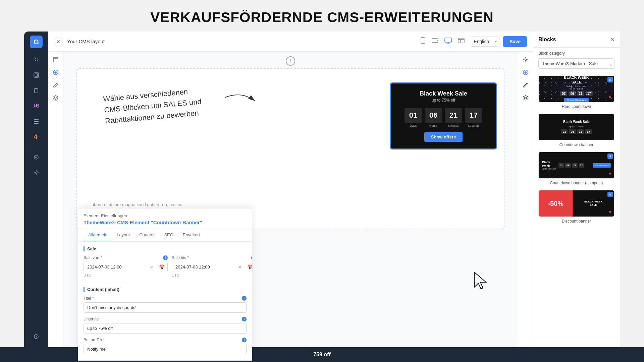  I want to click on sidebar-item-gear, so click(36, 173).